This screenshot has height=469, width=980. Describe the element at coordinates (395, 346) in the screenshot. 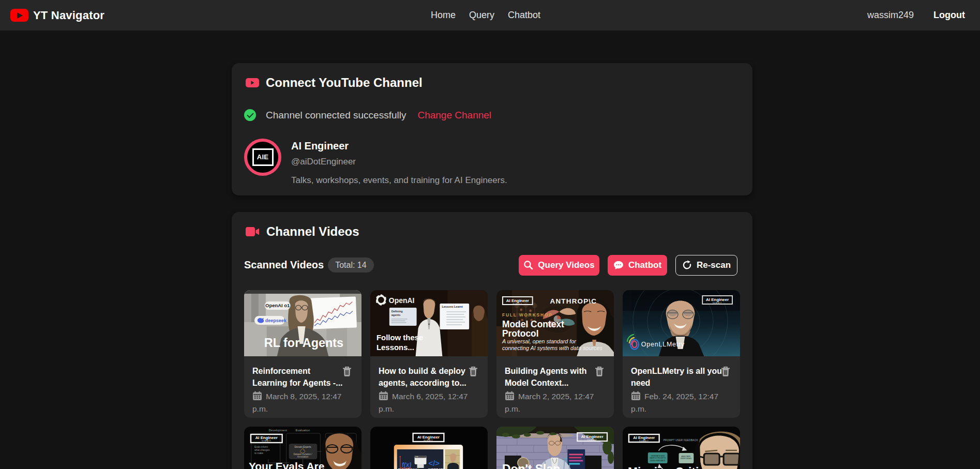

I see `svg-text: Lessons...` at that location.